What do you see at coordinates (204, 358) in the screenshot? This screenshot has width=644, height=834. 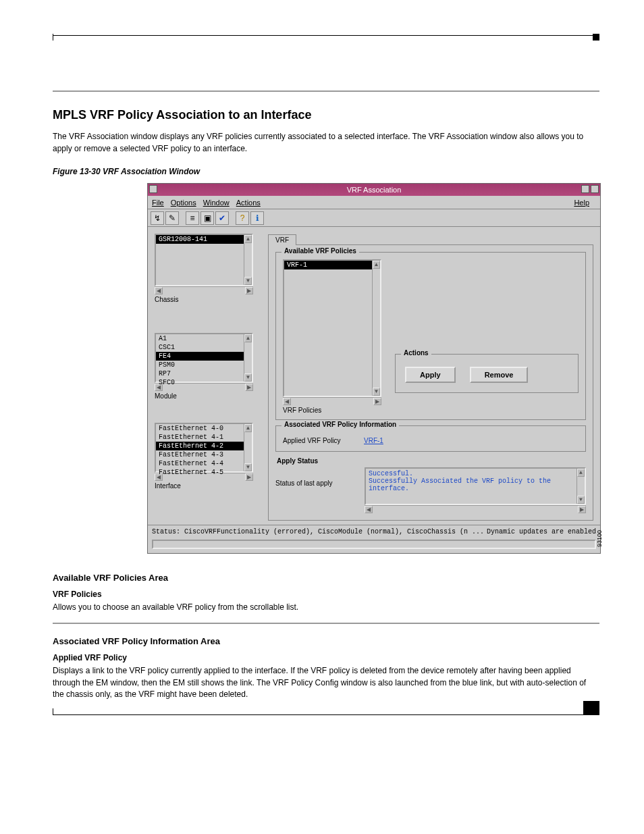 I see `module-listbox: A1 CSC1 FE4 PSM0 RP7 SFC0 ▲▼` at bounding box center [204, 358].